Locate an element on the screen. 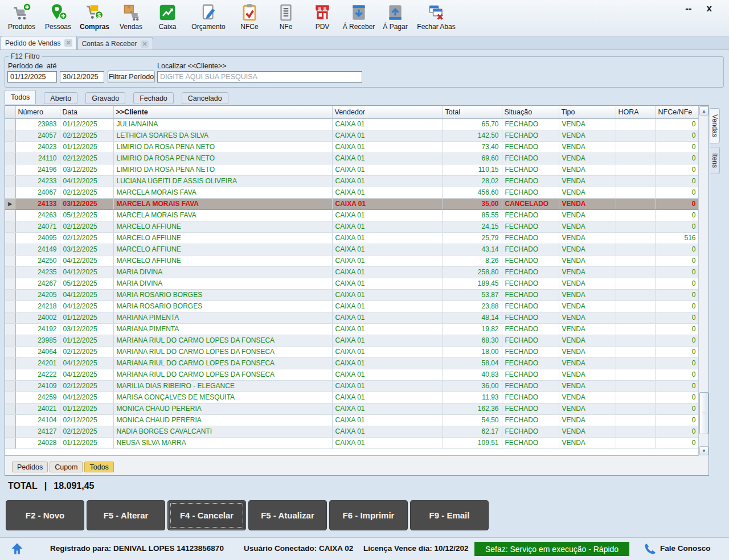  column-header-nfce: NFCe/NFe is located at coordinates (677, 112).